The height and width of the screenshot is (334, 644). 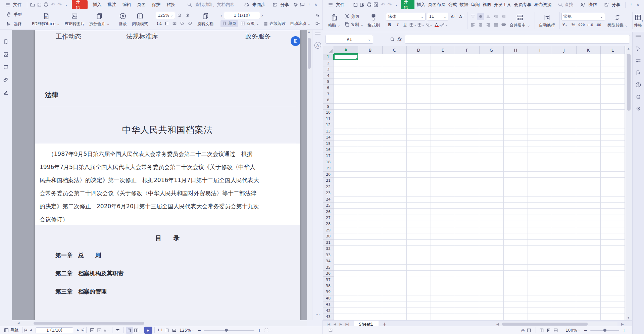 What do you see at coordinates (383, 5) in the screenshot?
I see `undo-icon: ↶` at bounding box center [383, 5].